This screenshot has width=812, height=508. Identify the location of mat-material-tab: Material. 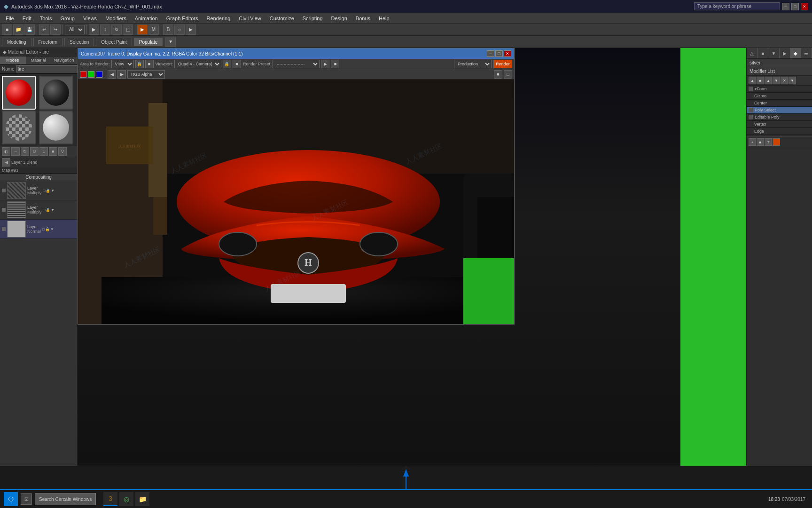
(39, 60).